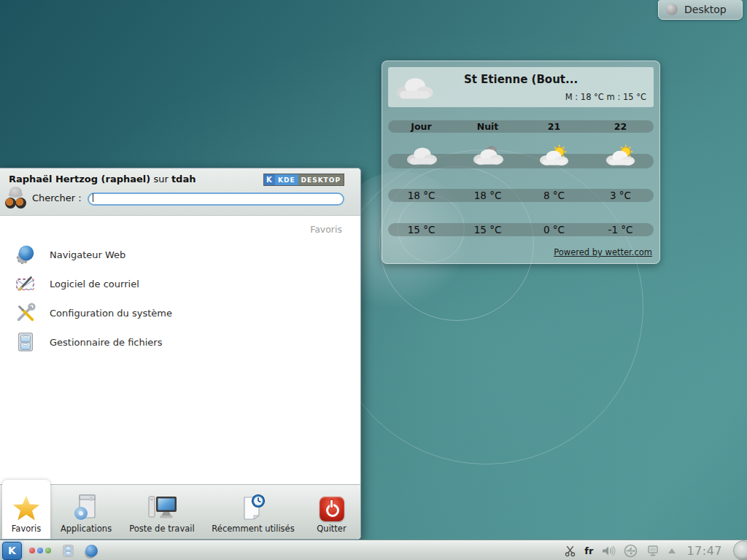 This screenshot has width=747, height=560. Describe the element at coordinates (111, 314) in the screenshot. I see `launcher-item-label: Configuration du système` at that location.